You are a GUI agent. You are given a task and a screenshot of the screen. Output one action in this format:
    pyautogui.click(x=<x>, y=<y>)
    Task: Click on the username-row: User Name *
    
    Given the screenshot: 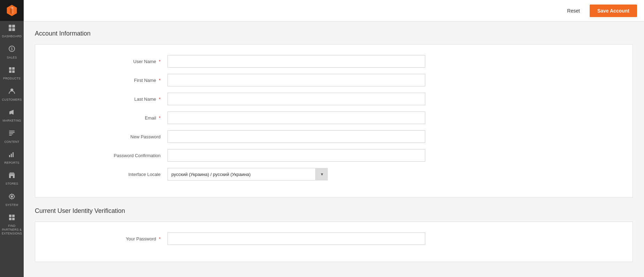 What is the action you would take?
    pyautogui.click(x=334, y=61)
    